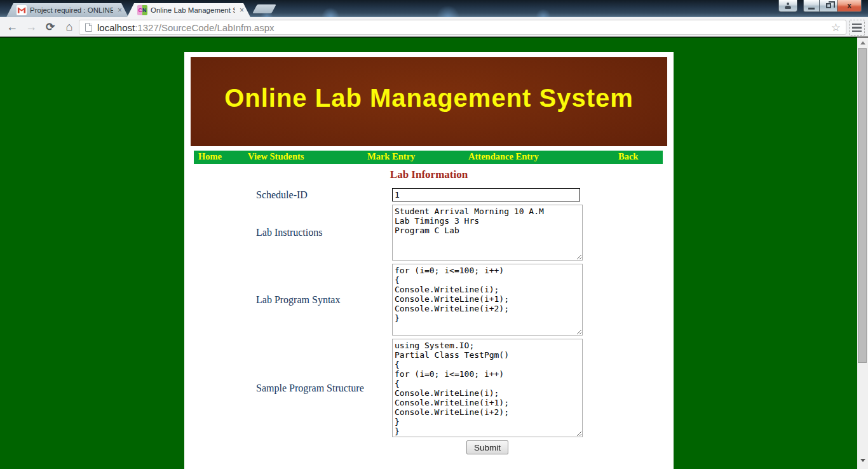 This screenshot has width=868, height=469. I want to click on chrome-menu-button, so click(857, 28).